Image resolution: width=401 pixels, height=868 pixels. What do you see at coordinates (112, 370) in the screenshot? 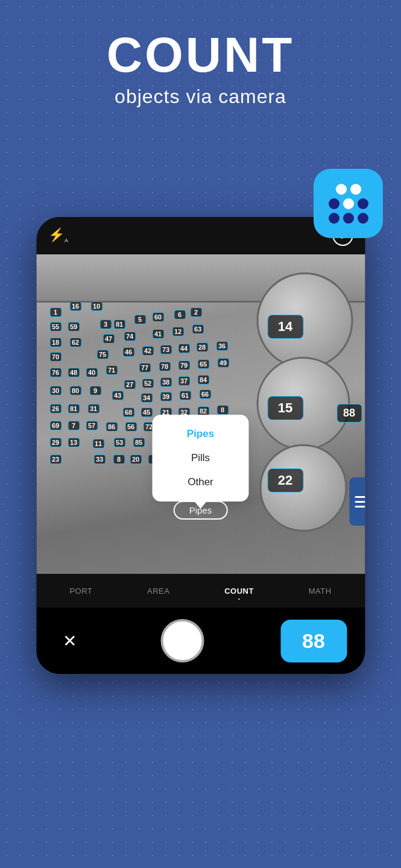
I see `num-71: 71` at bounding box center [112, 370].